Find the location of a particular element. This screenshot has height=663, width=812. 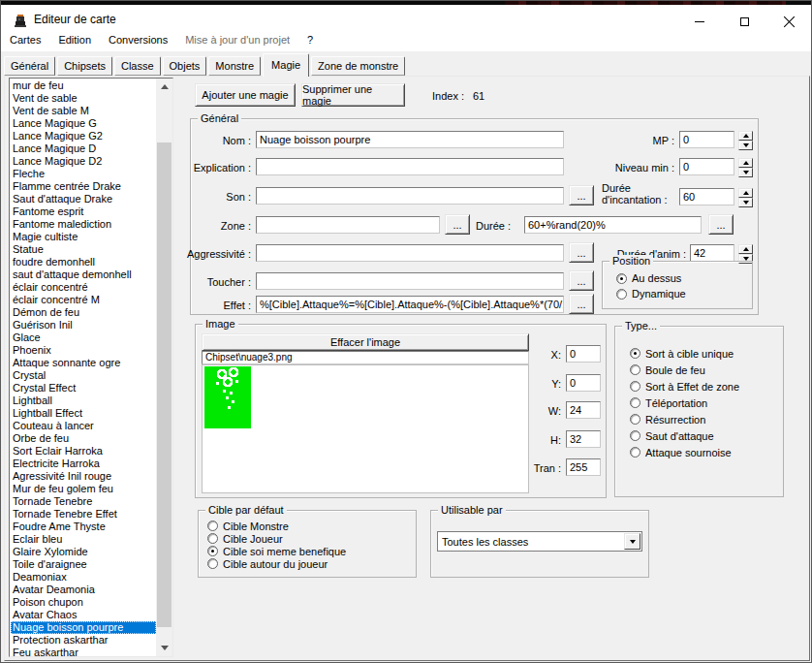

h-field: 32 is located at coordinates (583, 439).